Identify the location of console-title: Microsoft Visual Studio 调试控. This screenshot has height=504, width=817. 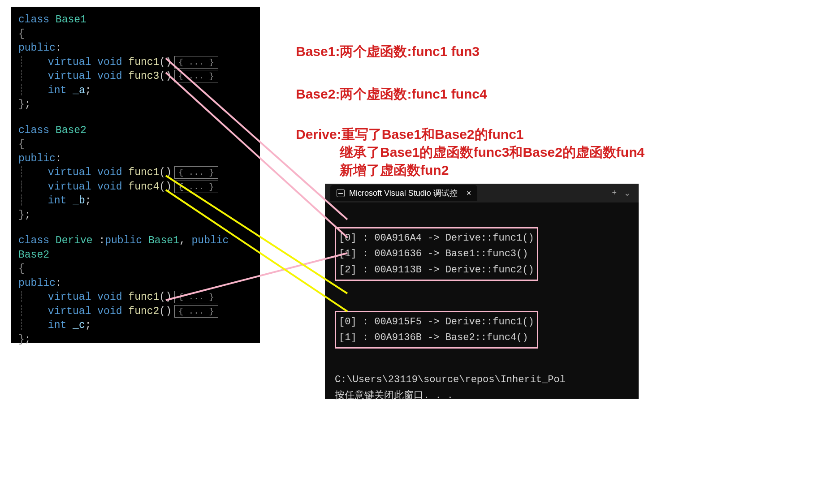
(403, 193).